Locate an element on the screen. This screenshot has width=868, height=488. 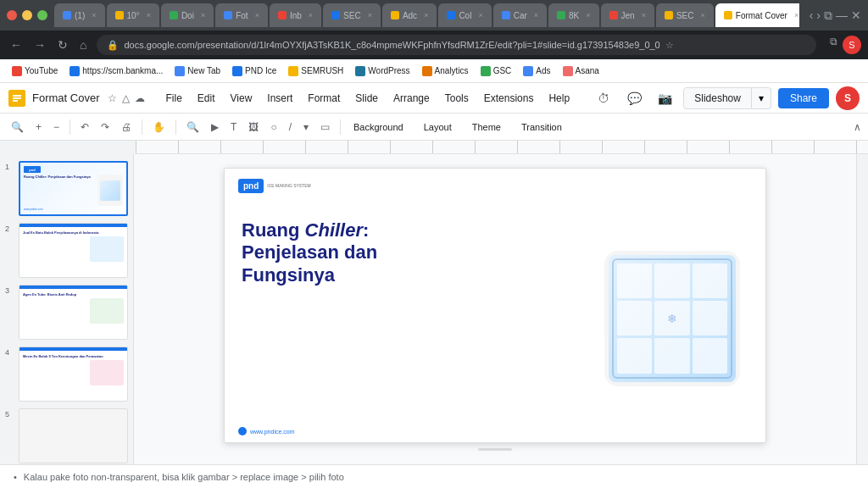
transition-button: Transition is located at coordinates (542, 127).